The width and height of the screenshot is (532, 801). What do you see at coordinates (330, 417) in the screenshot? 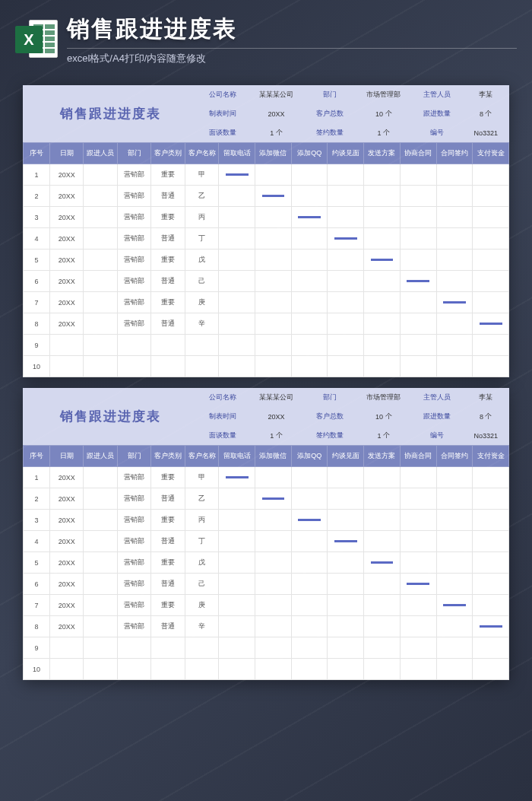
I see `meta-custtotal-lbl: 客户总数` at bounding box center [330, 417].